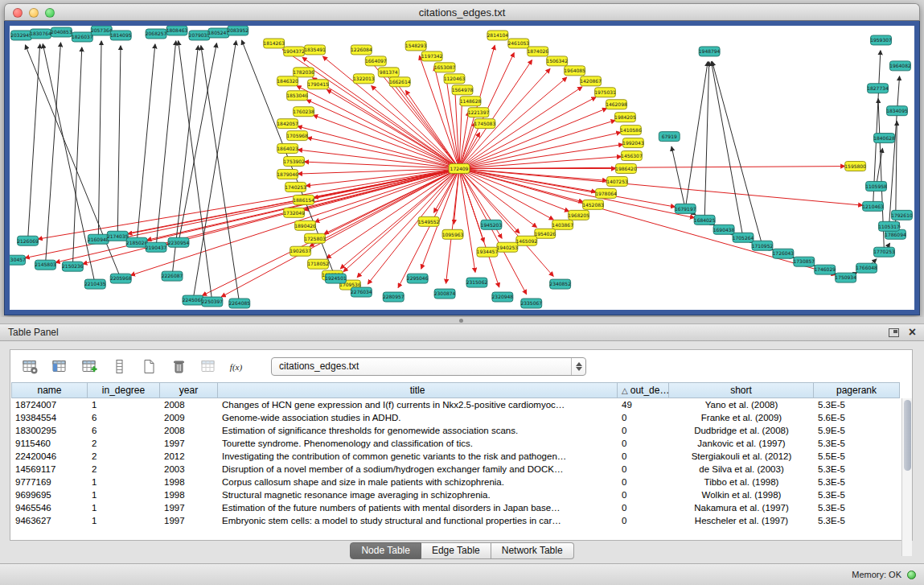  What do you see at coordinates (172, 276) in the screenshot?
I see `graph-node: 2226087` at bounding box center [172, 276].